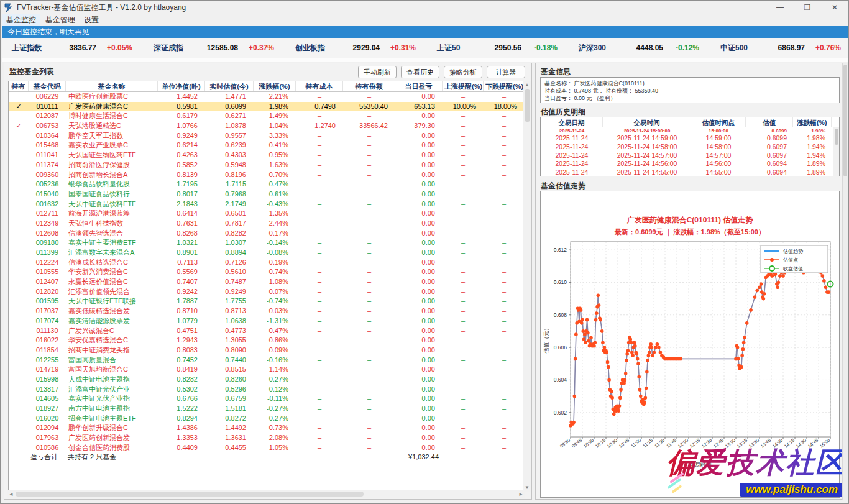  I want to click on close-button: ✕, so click(835, 7).